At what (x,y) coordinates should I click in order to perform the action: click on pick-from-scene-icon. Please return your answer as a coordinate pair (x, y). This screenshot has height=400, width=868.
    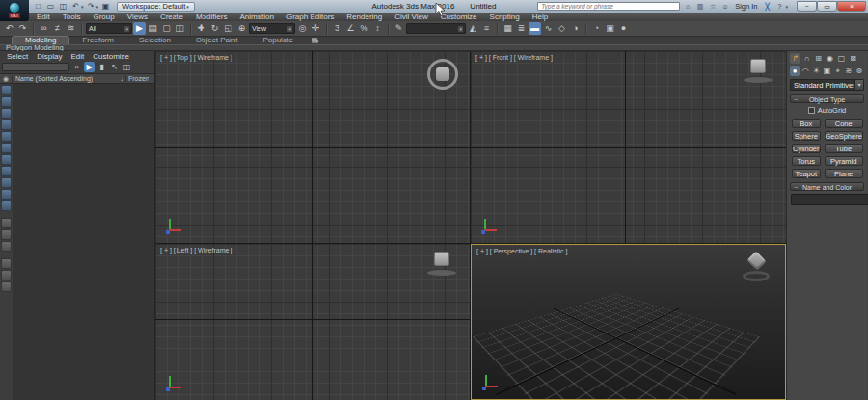
    Looking at the image, I should click on (6, 287).